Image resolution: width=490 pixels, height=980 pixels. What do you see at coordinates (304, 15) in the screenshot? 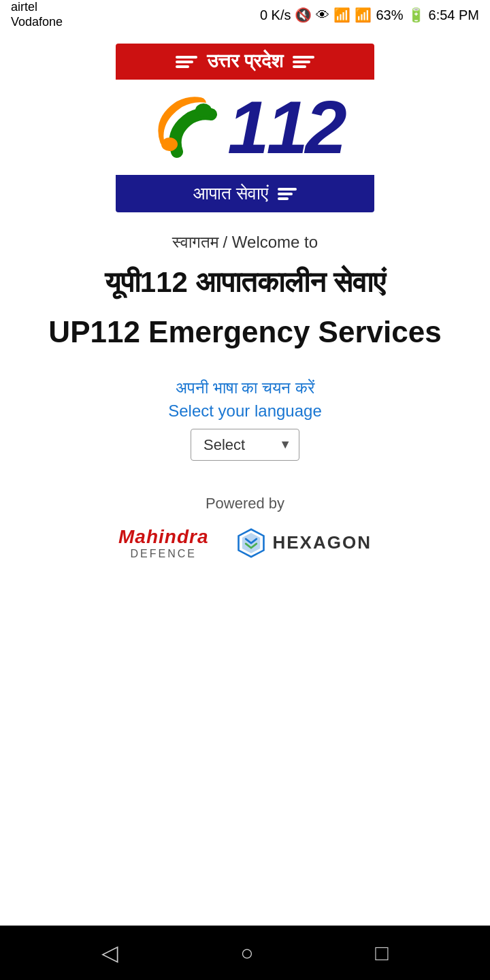
I see `mute-icon: 🔇` at bounding box center [304, 15].